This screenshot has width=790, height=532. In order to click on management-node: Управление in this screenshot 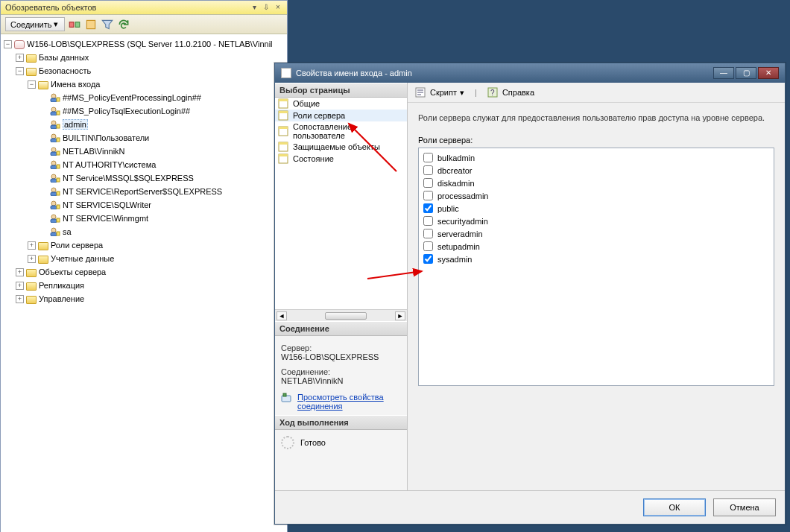, I will do `click(61, 299)`.